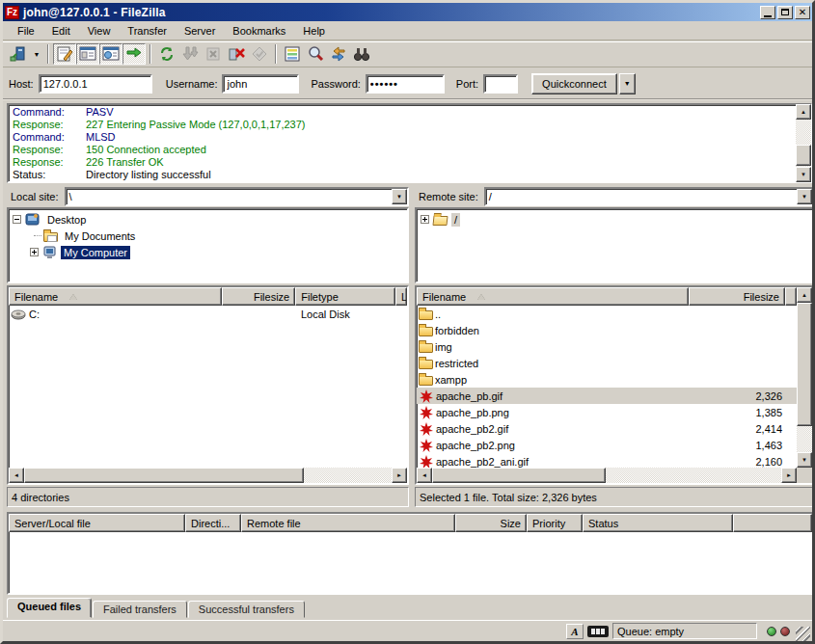  What do you see at coordinates (607, 362) in the screenshot?
I see `remote-file-row: restricted` at bounding box center [607, 362].